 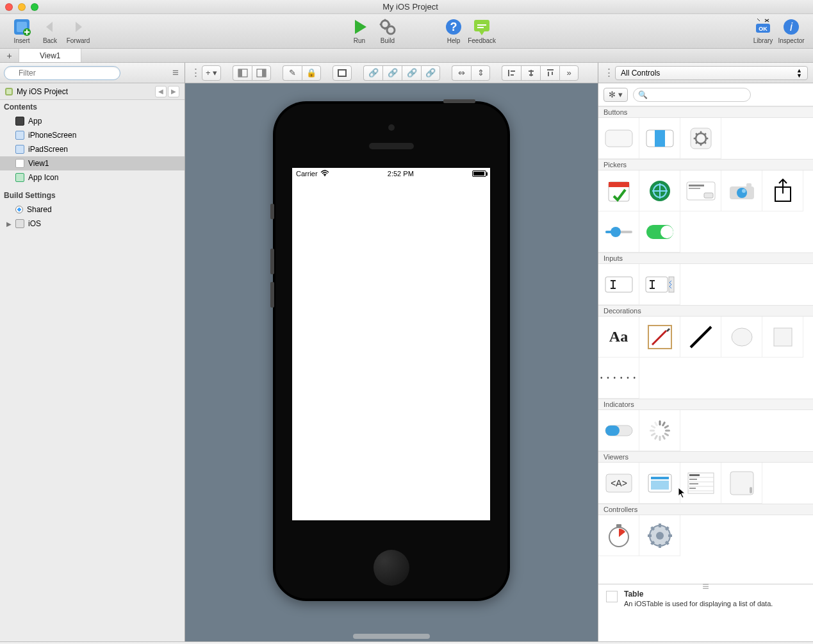 I want to click on back-icon, so click(x=50, y=27).